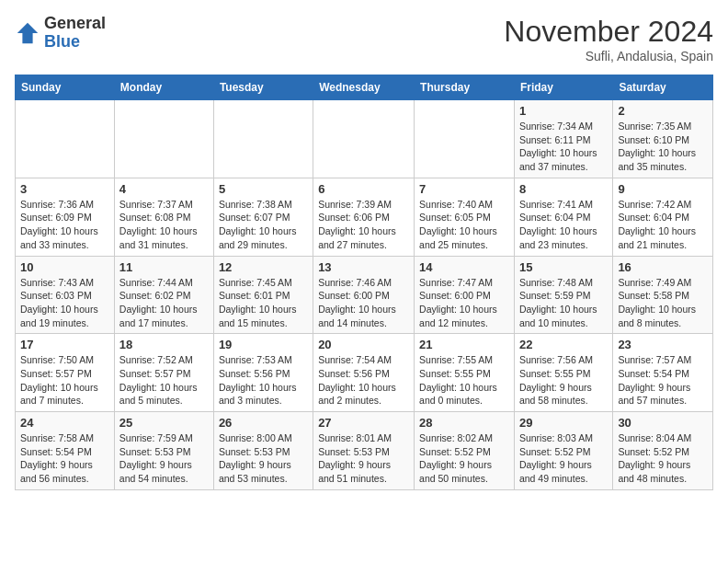  I want to click on day-number: 4, so click(164, 190).